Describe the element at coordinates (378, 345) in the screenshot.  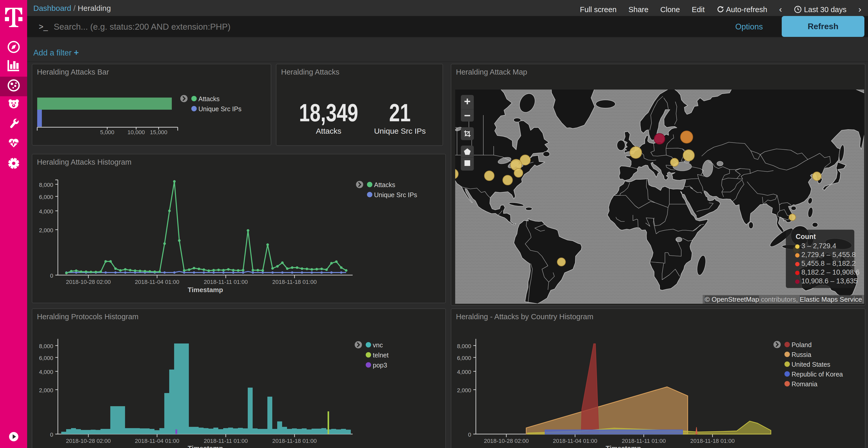
I see `svg-text: vnc` at that location.